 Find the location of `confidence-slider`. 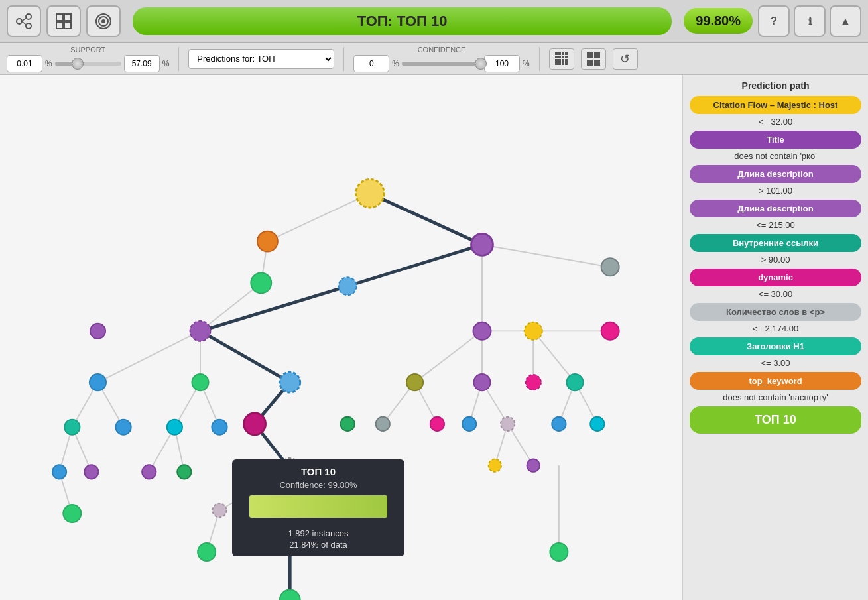

confidence-slider is located at coordinates (442, 64).